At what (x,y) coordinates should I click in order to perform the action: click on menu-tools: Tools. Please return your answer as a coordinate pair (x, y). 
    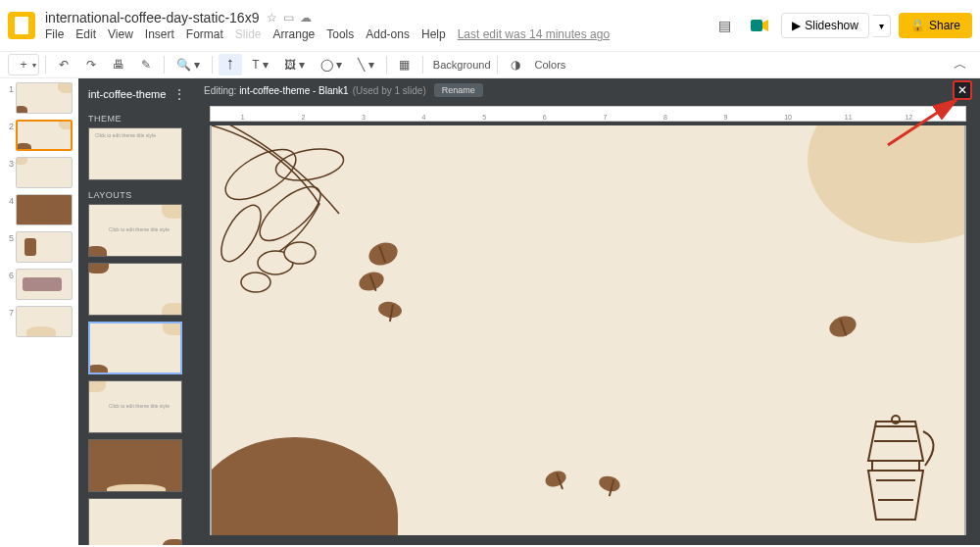
    Looking at the image, I should click on (340, 34).